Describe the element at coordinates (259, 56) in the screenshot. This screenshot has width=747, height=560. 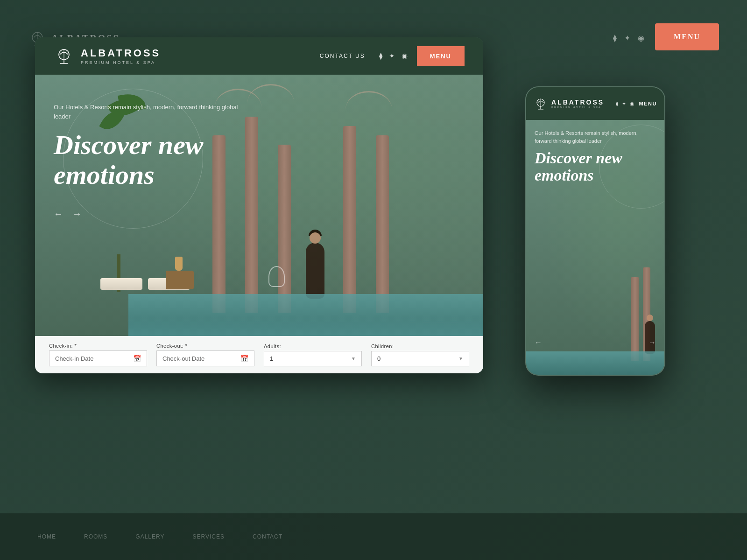
I see `desktop-navbar: ALBATROSS PREMIUM HOTEL & SPA CONTACT US…` at that location.